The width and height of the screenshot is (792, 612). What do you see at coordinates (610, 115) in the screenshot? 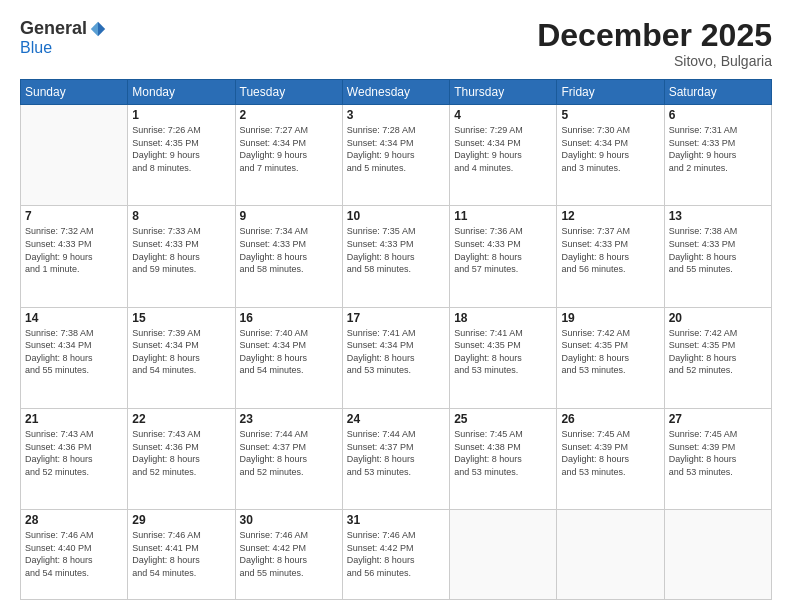
I see `day-number: 5` at bounding box center [610, 115].